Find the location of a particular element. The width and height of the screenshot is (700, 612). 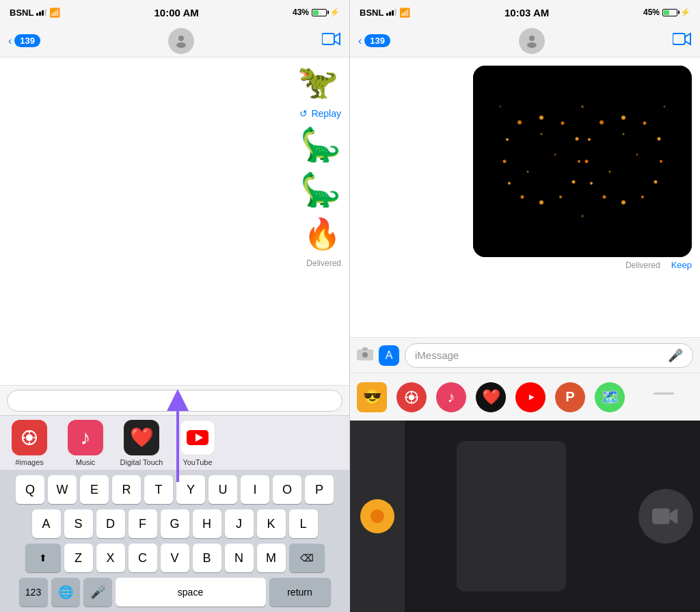

dark-image-message is located at coordinates (582, 161).